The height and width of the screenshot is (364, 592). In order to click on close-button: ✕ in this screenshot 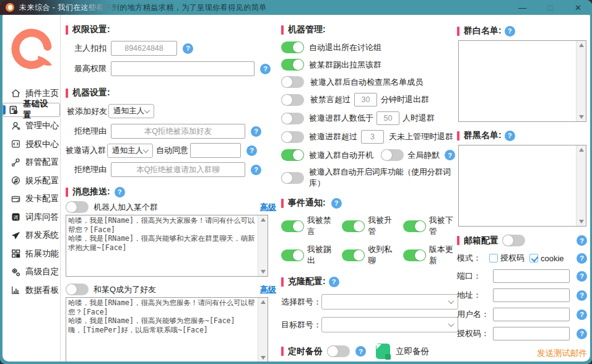, I will do `click(578, 7)`.